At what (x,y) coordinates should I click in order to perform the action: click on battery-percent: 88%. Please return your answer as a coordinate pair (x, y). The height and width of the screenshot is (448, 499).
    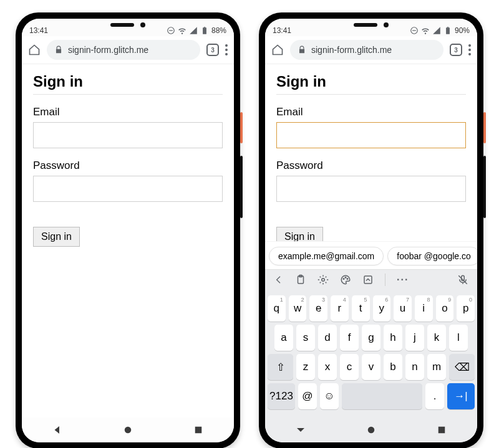
    Looking at the image, I should click on (219, 31).